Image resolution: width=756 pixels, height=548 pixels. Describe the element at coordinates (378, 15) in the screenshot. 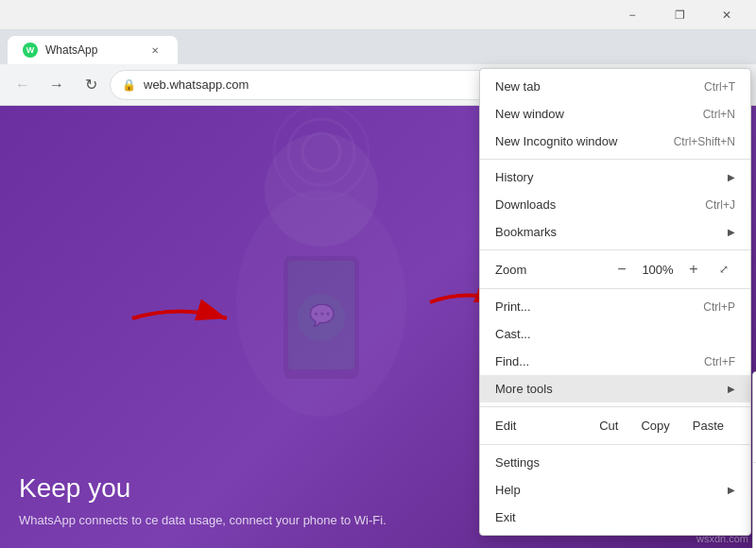

I see `title-bar: − ❐ ✕` at that location.